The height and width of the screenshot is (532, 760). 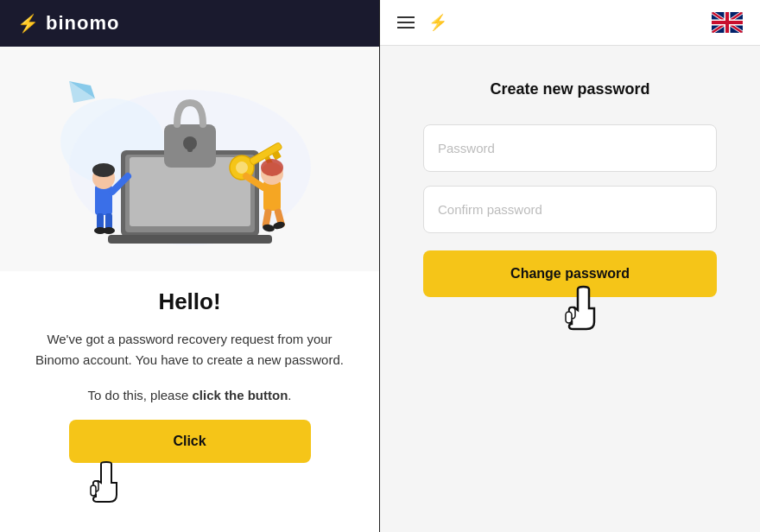 What do you see at coordinates (190, 302) in the screenshot?
I see `hello-title: Hello!` at bounding box center [190, 302].